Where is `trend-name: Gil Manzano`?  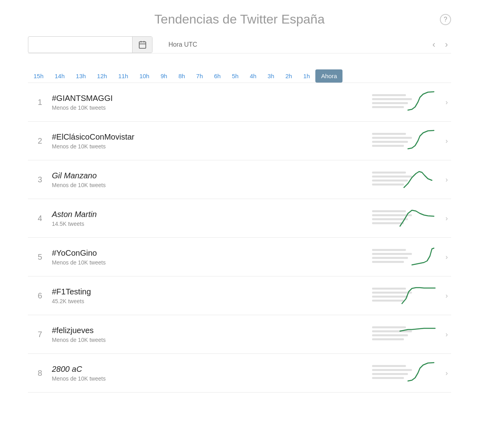
trend-name: Gil Manzano is located at coordinates (212, 176).